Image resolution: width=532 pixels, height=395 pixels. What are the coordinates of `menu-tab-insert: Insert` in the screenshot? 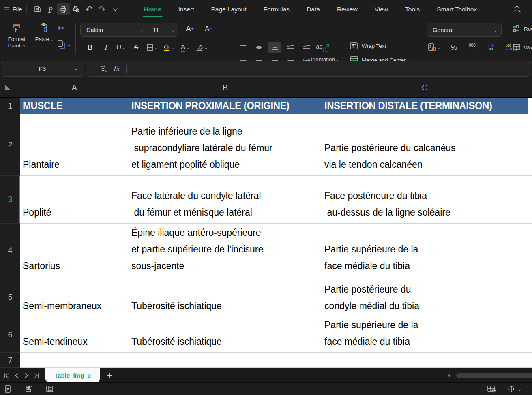 It's located at (187, 9).